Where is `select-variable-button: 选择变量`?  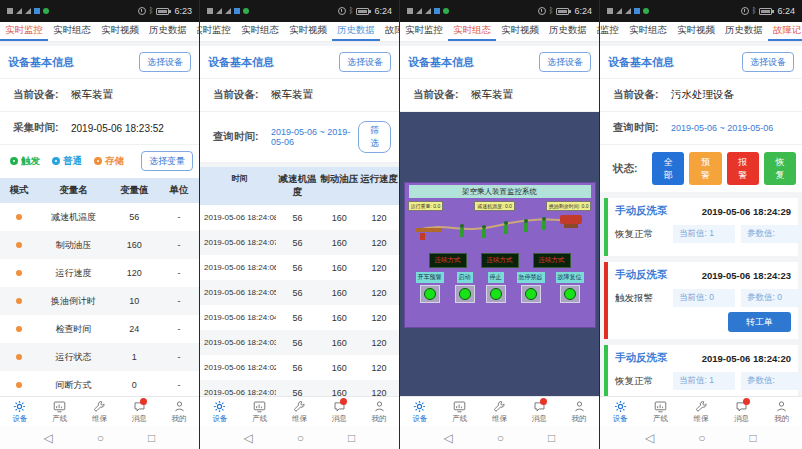 select-variable-button: 选择变量 is located at coordinates (167, 161).